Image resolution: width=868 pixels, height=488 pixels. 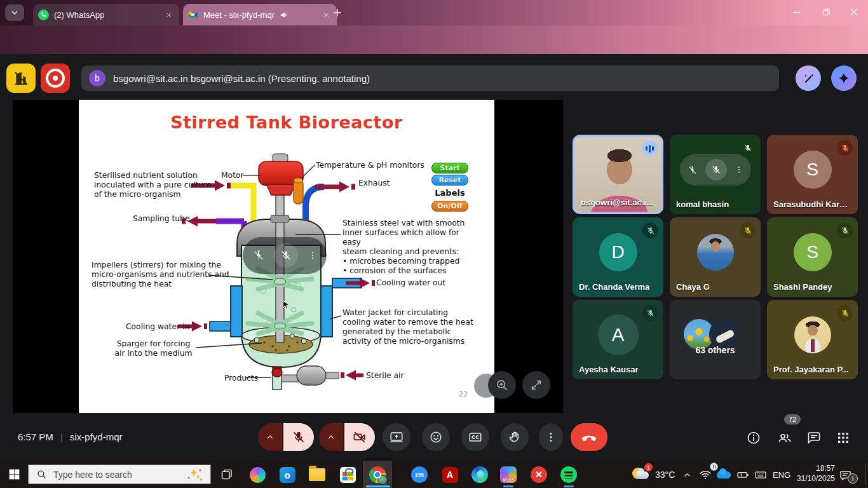 I want to click on start-button, so click(x=14, y=474).